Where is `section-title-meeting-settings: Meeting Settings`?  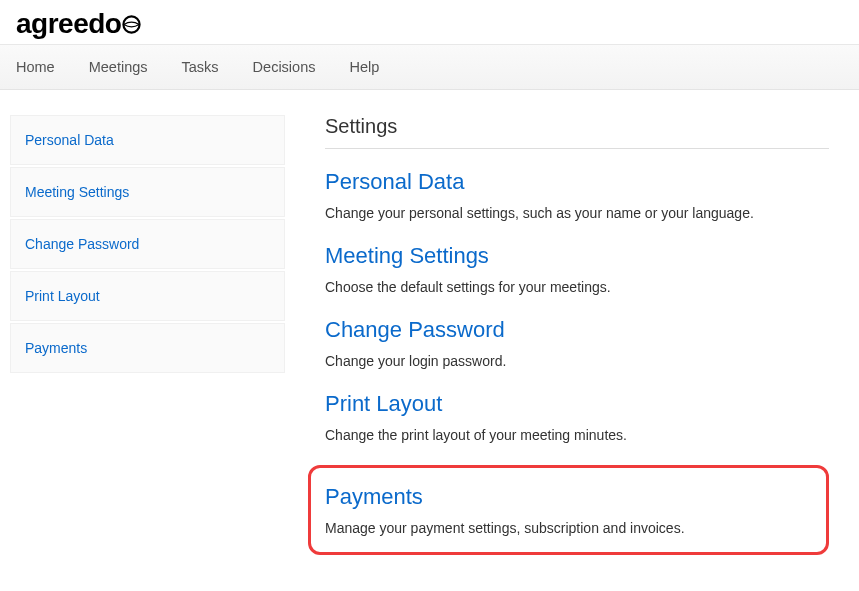 section-title-meeting-settings: Meeting Settings is located at coordinates (577, 256).